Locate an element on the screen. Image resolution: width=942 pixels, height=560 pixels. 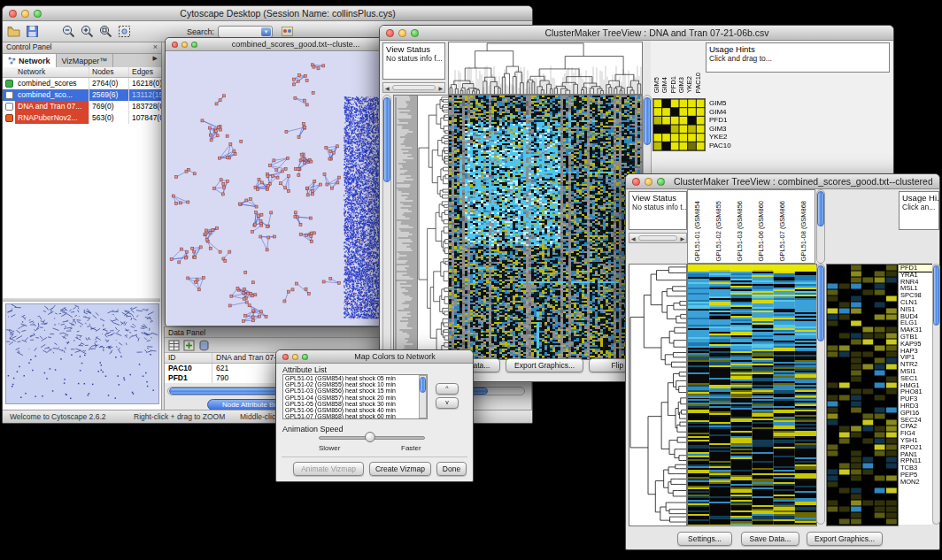
dialog-title: Map Colors to Network is located at coordinates (395, 357).